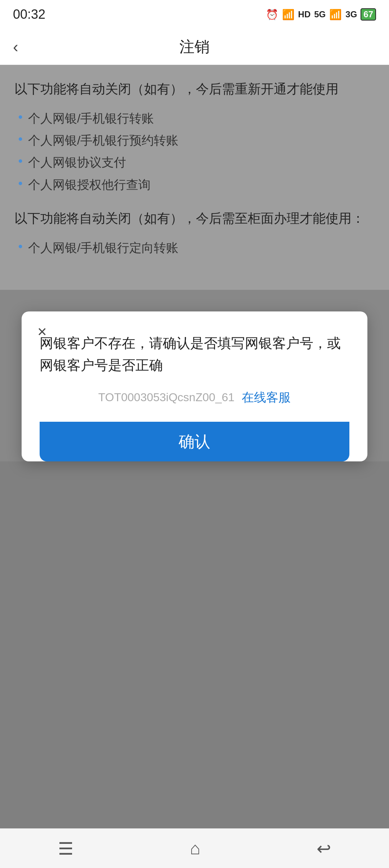 The image size is (389, 868). I want to click on battery-icon: 67, so click(368, 14).